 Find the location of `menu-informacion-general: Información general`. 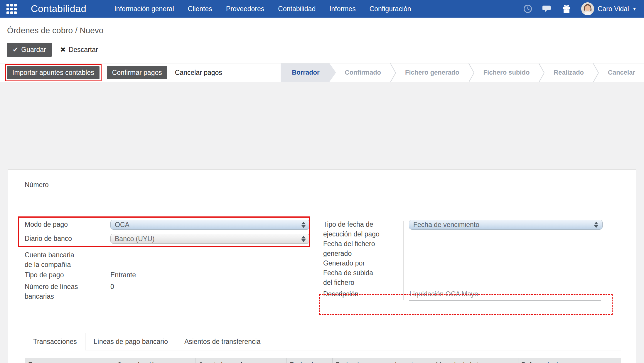

menu-informacion-general: Información general is located at coordinates (144, 9).